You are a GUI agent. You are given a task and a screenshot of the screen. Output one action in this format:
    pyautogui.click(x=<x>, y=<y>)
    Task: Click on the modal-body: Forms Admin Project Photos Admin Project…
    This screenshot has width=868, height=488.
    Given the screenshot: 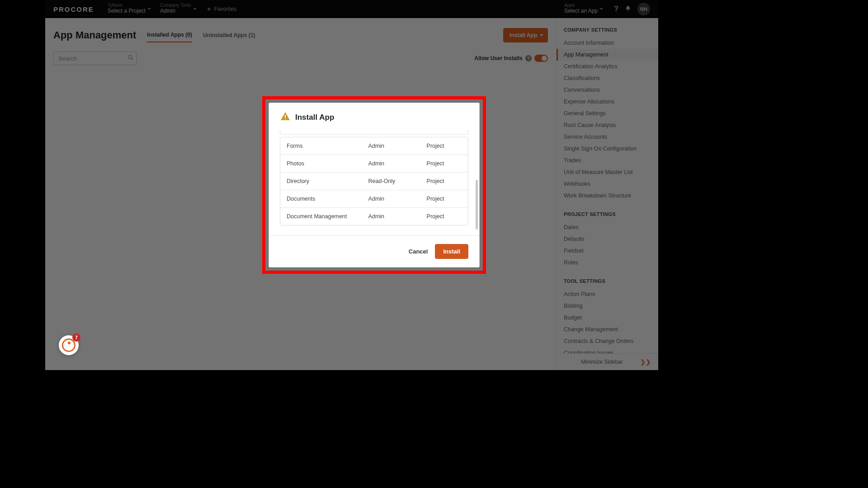 What is the action you would take?
    pyautogui.click(x=374, y=183)
    